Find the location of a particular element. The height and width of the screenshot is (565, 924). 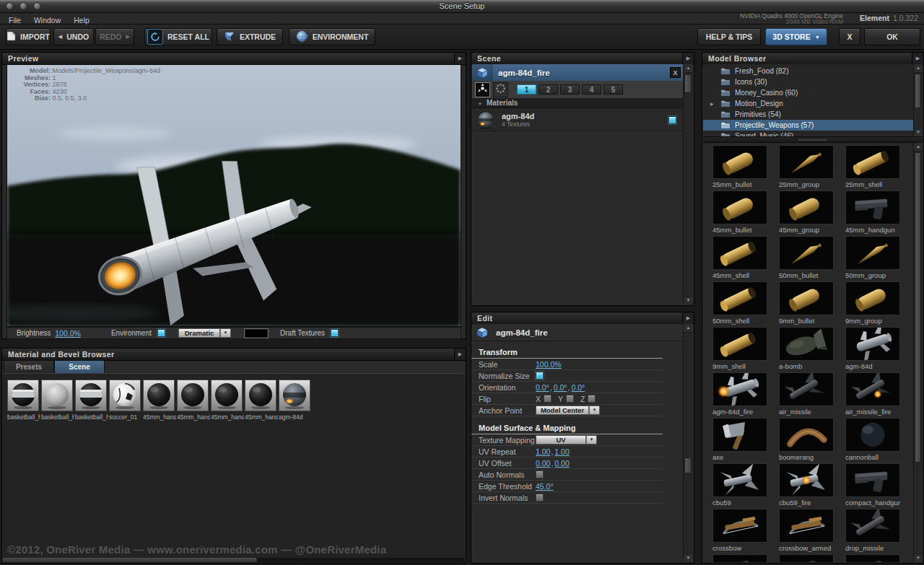

import-button: IMPORT is located at coordinates (28, 37).